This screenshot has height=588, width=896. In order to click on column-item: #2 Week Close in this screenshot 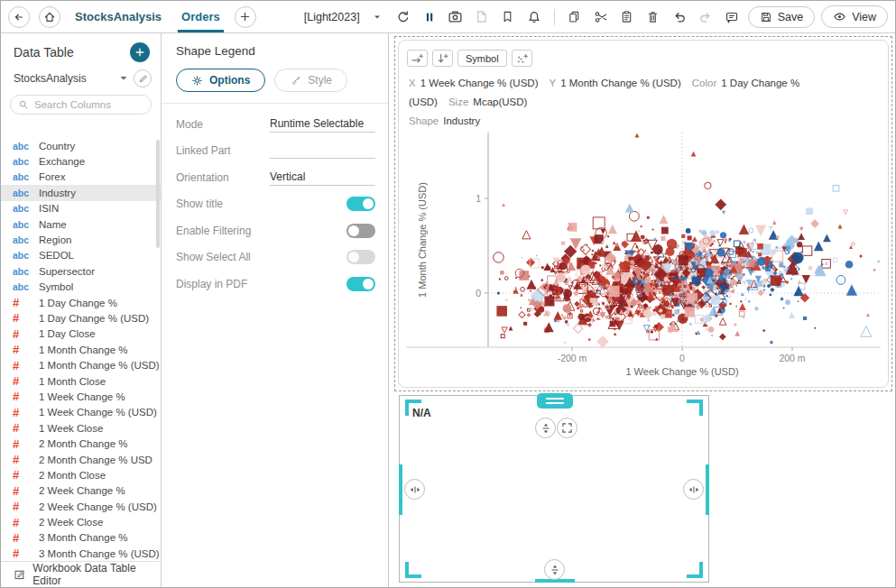, I will do `click(81, 521)`.